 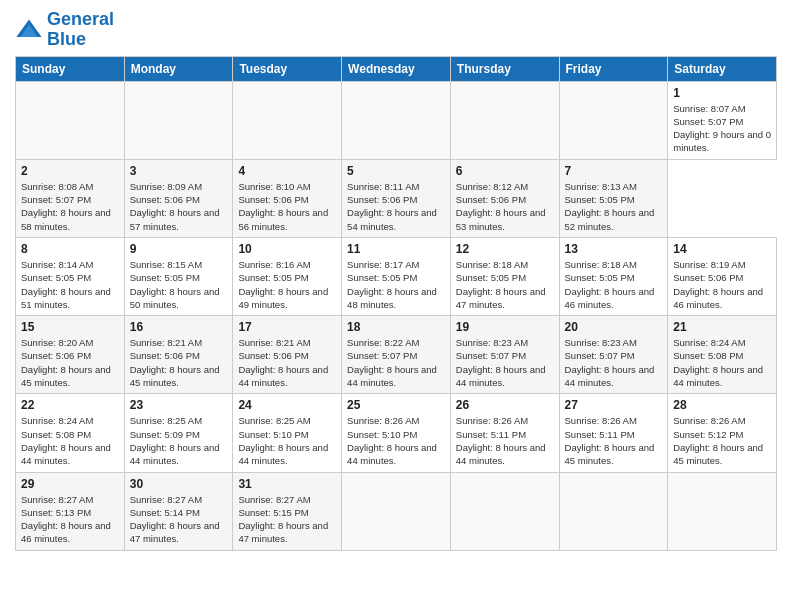 What do you see at coordinates (179, 440) in the screenshot?
I see `day-info: Sunrise: 8:25 AMSunset: 5:09 PMDaylight:…` at bounding box center [179, 440].